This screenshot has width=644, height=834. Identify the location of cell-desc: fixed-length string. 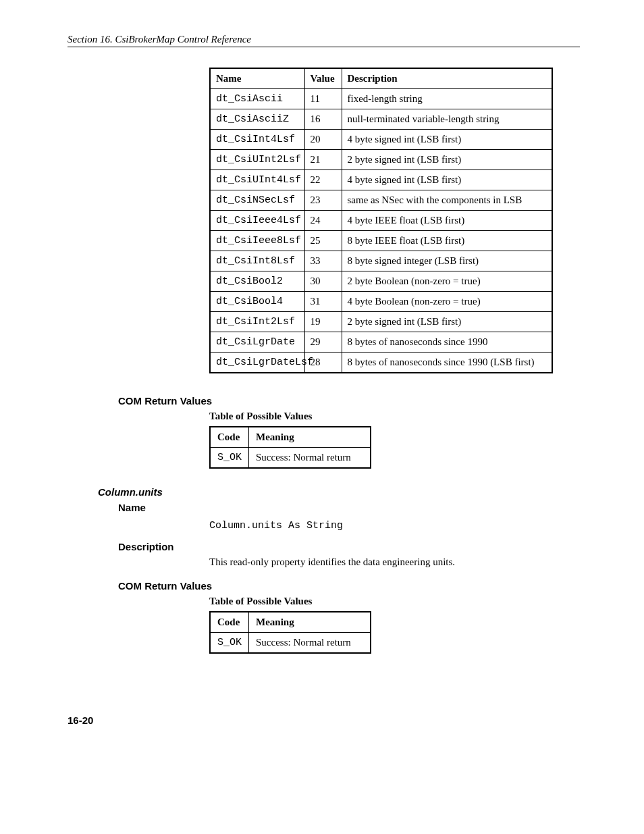
(447, 99).